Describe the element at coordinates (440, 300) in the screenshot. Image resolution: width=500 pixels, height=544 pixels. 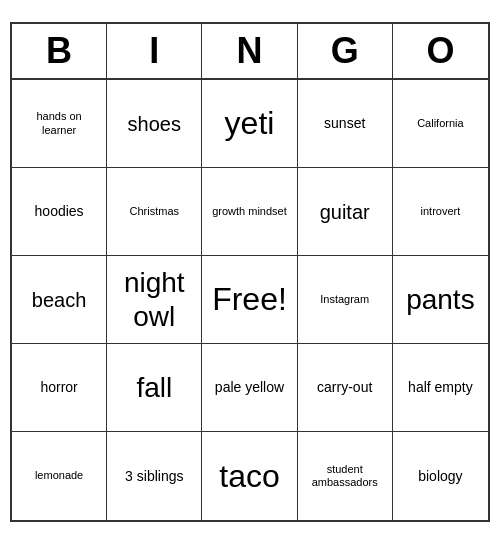
I see `cell-text: pants` at that location.